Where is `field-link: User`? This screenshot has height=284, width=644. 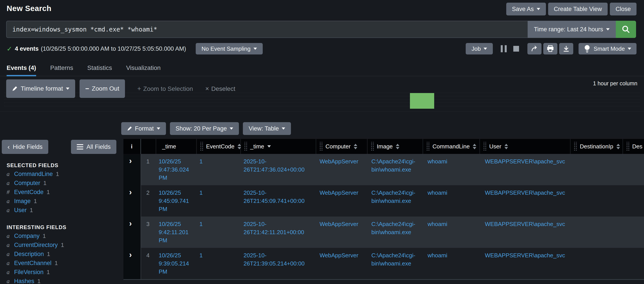
field-link: User is located at coordinates (20, 210).